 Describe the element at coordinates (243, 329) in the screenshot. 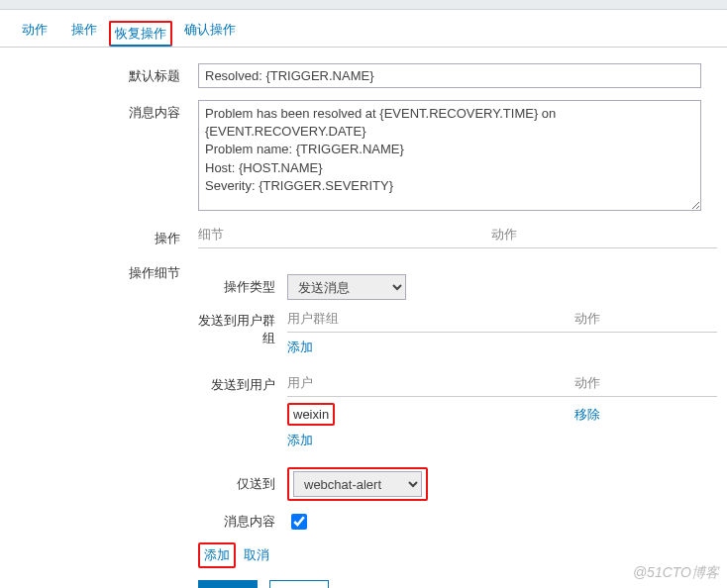

I see `send-to-groups-label: 发送到用户群组` at that location.